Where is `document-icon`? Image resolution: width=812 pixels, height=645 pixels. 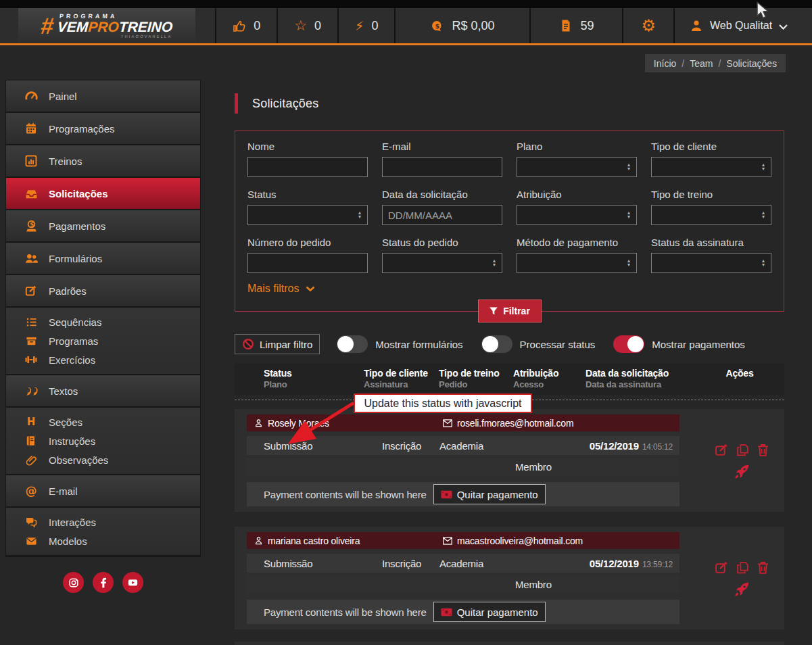
document-icon is located at coordinates (566, 26).